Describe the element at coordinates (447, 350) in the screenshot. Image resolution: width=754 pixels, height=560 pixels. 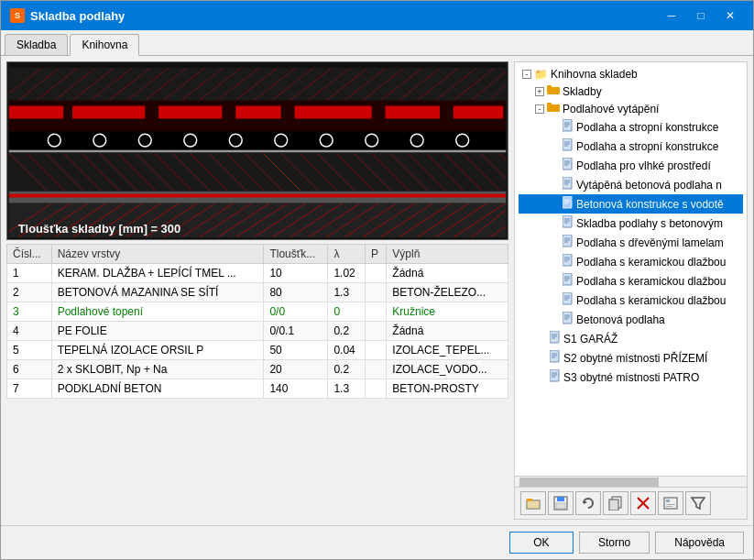
I see `table-cell: IZOLACE_TEPEL...` at that location.